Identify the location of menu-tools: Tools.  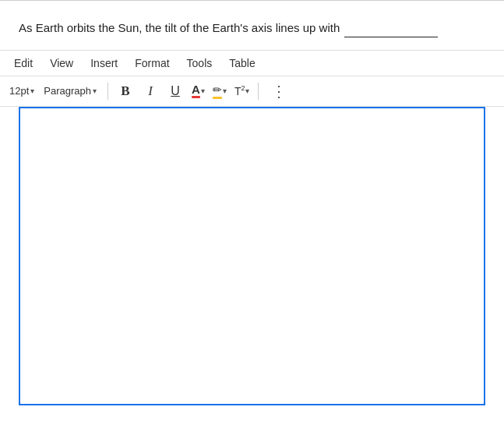
(199, 63).